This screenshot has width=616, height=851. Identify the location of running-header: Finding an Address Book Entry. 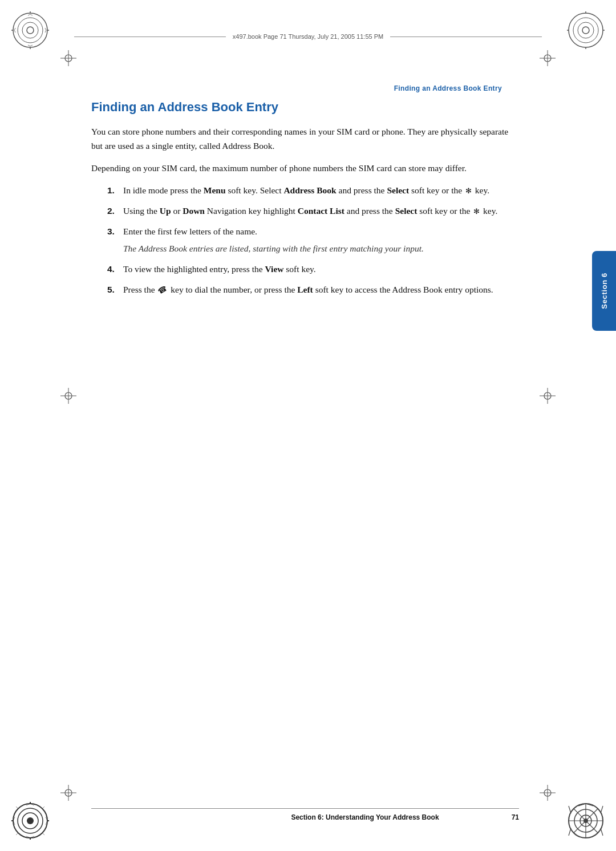
(308, 88).